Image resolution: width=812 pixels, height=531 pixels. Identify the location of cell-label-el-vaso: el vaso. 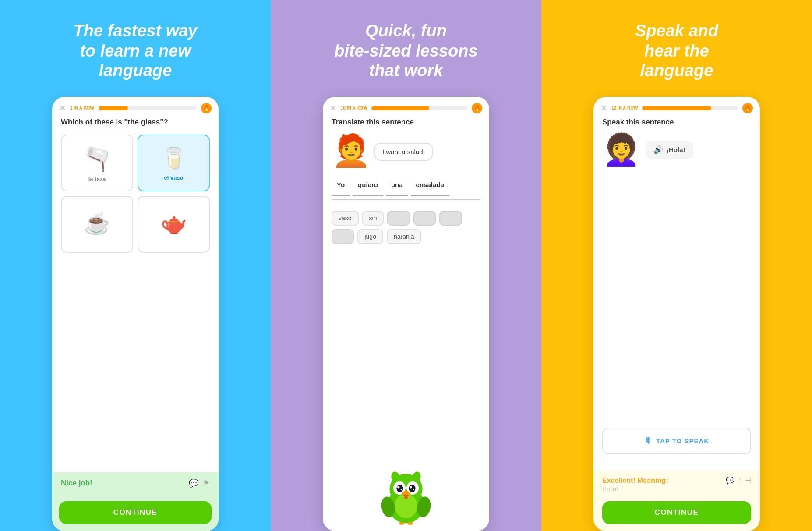
(173, 178).